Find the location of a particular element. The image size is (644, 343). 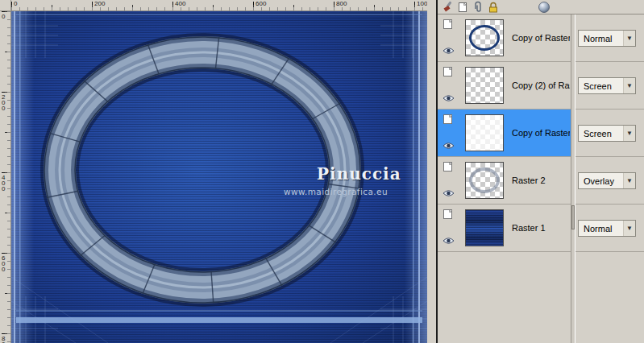

splitter-handle is located at coordinates (573, 217).